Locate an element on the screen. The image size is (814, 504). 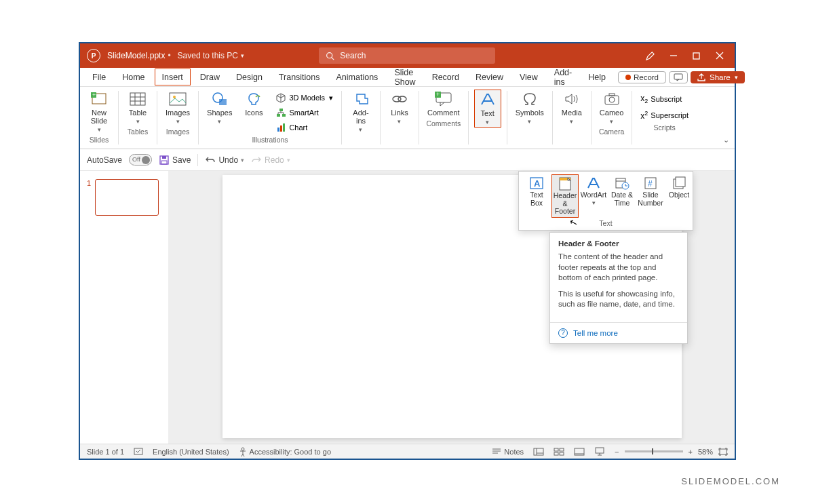
fit-window-button is located at coordinates (723, 452).